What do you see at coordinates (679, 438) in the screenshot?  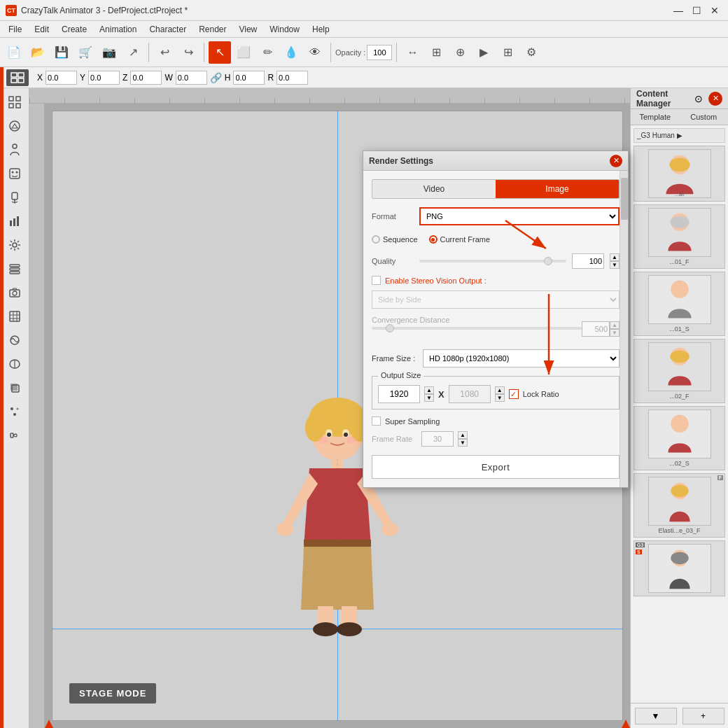 I see `content-item-5: ...02_S` at bounding box center [679, 438].